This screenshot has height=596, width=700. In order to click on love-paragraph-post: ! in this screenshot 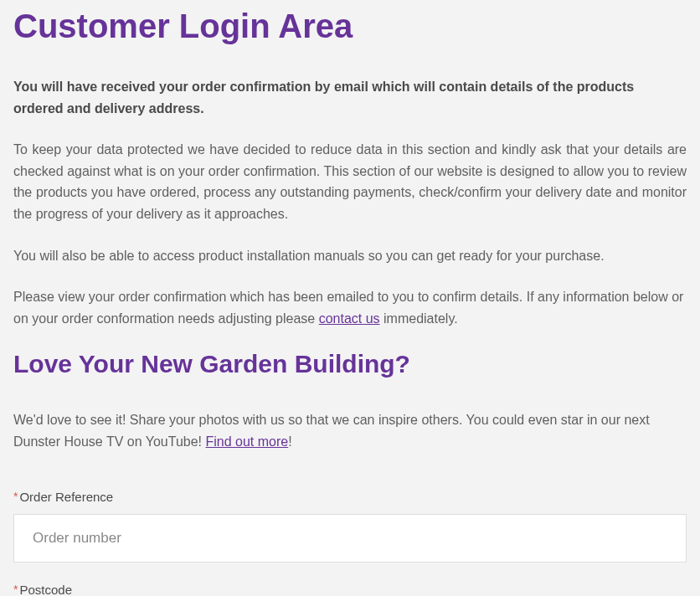, I will do `click(290, 442)`.